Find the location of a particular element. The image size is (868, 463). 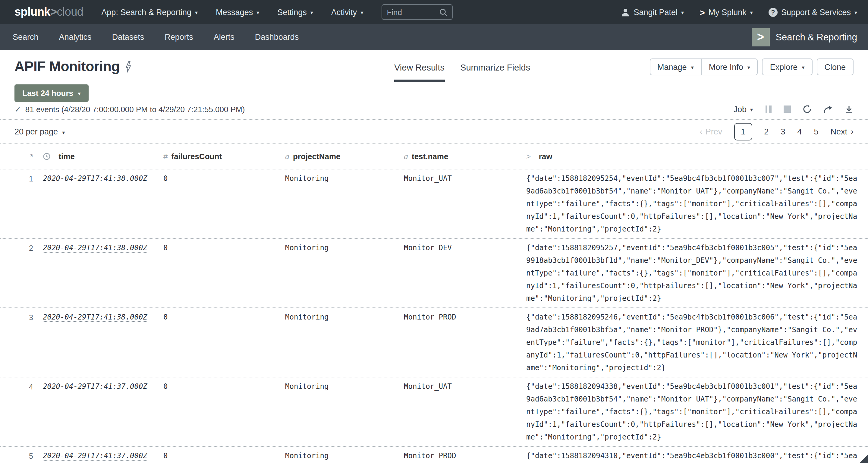

nav-item-analytics: Analytics is located at coordinates (75, 37).